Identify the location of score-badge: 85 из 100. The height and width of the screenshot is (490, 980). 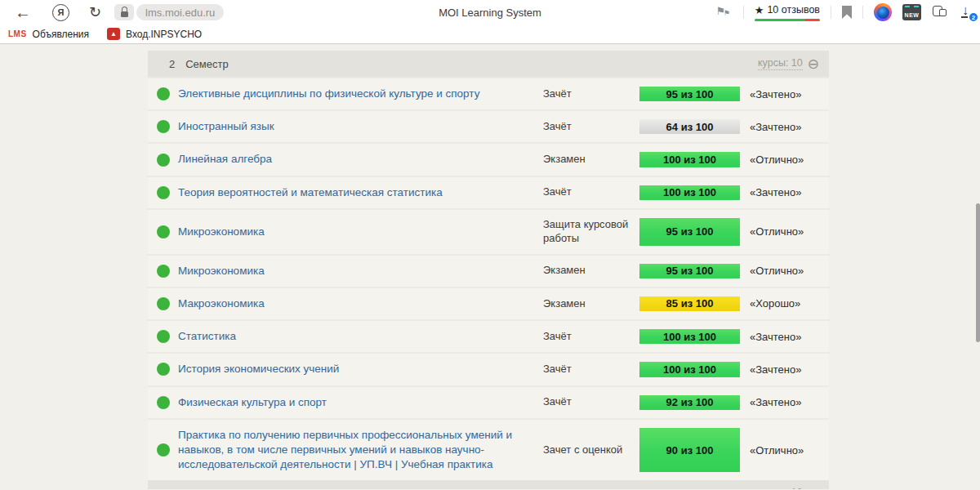
(689, 304).